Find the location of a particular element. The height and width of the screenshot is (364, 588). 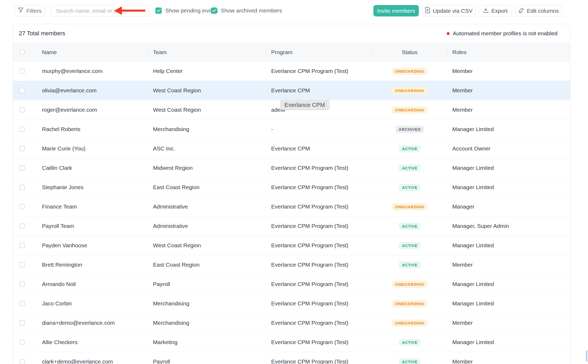

search-input is located at coordinates (100, 11).